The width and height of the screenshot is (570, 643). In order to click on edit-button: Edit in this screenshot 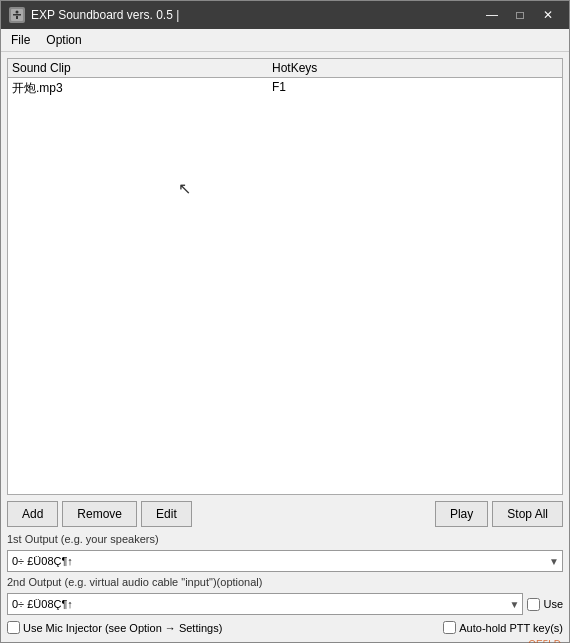, I will do `click(166, 514)`.